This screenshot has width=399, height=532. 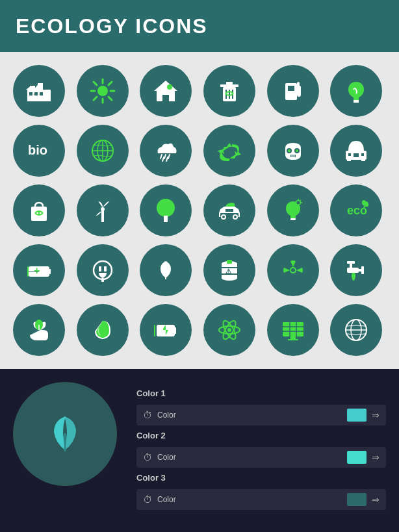 What do you see at coordinates (293, 151) in the screenshot?
I see `gas-mask-icon` at bounding box center [293, 151].